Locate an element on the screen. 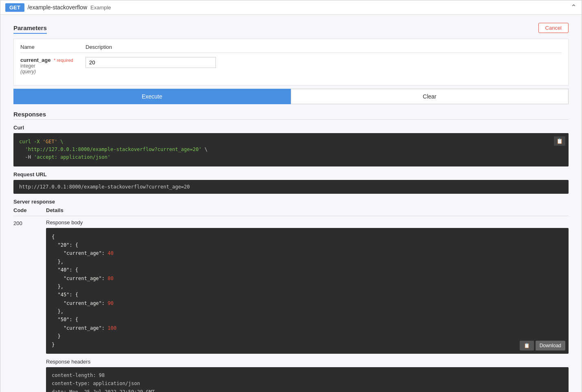  header-date: date: Mon, 25 Jul 2022 22:59:29 GMT is located at coordinates (103, 391).